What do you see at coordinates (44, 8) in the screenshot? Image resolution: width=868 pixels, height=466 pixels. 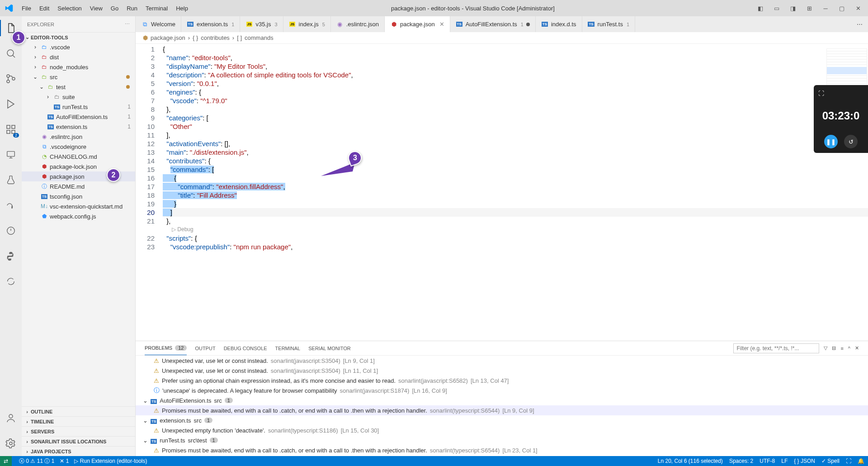 I see `menu-edit: Edit` at bounding box center [44, 8].